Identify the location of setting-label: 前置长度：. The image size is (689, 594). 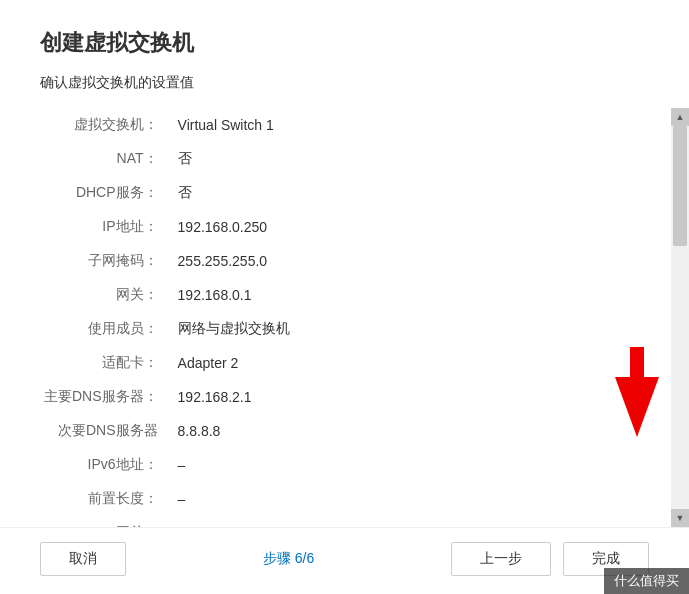
(107, 499).